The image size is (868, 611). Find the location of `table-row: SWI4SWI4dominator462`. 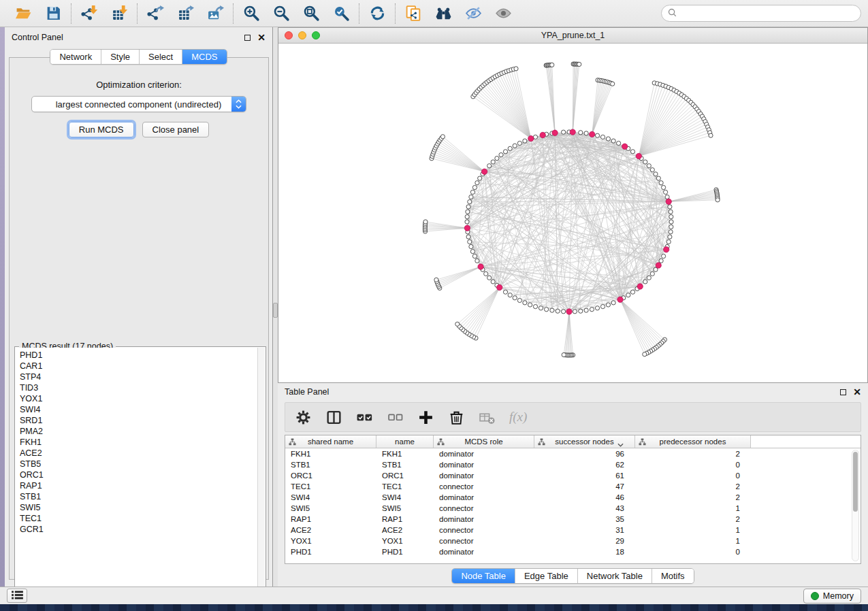

table-row: SWI4SWI4dominator462 is located at coordinates (573, 497).